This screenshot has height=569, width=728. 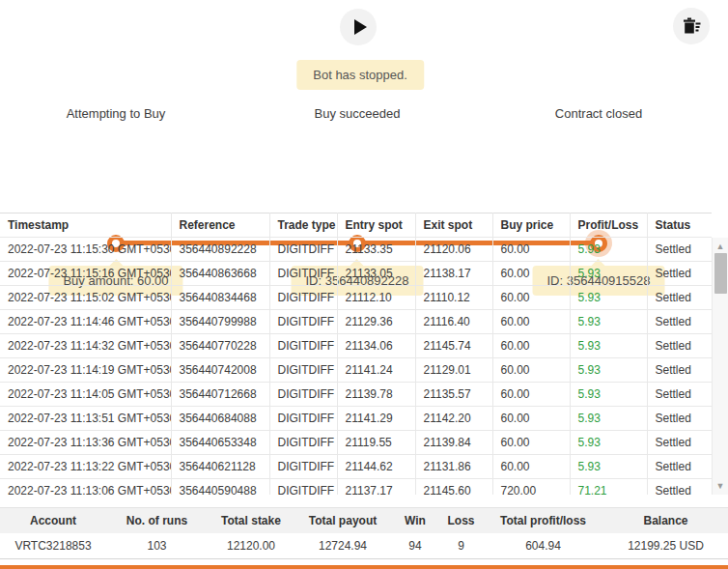 I want to click on tx-cell: 2022-07-23 11:14:19 GMT+0530, so click(x=85, y=371).